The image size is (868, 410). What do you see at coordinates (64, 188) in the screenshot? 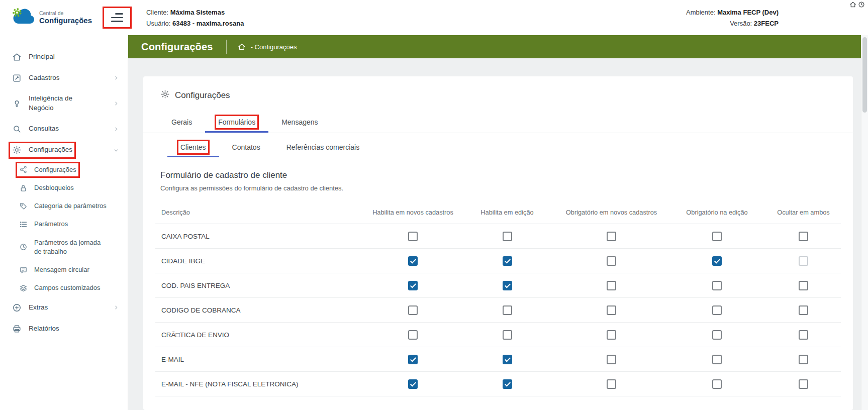
I see `sidebar-subitem-desbloqueios: Desbloqueios` at bounding box center [64, 188].